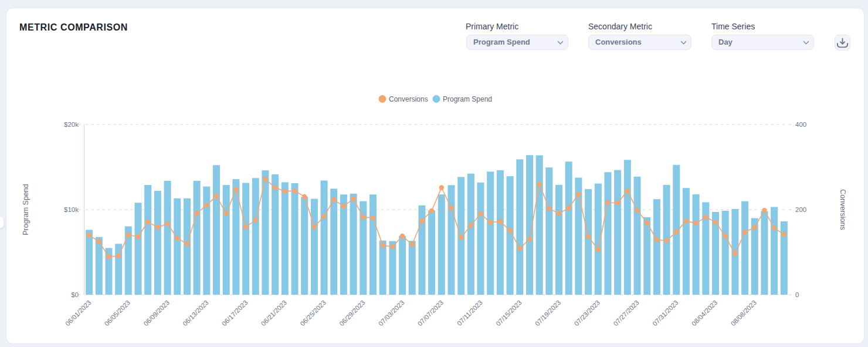 This screenshot has width=868, height=347. Describe the element at coordinates (313, 313) in the screenshot. I see `svg-text: 06/25/2023` at that location.